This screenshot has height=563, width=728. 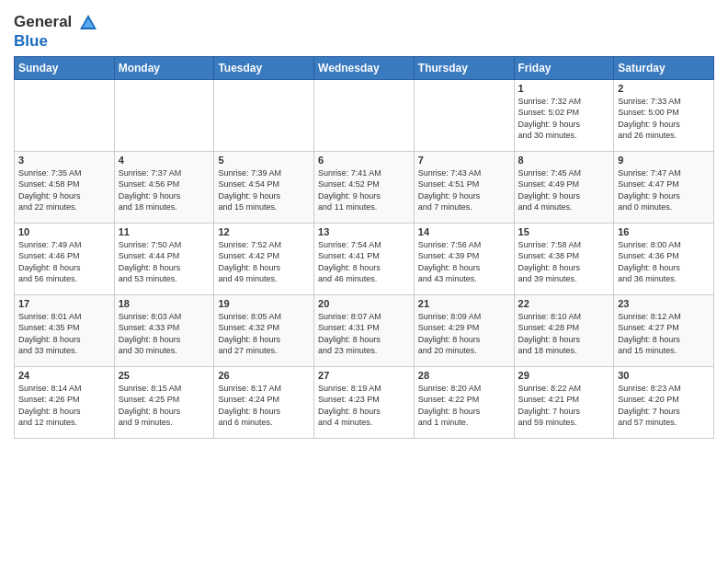 What do you see at coordinates (364, 259) in the screenshot?
I see `week-row-3: 10Sunrise: 7:49 AM Sunset: 4:46 PM Dayli…` at bounding box center [364, 259].